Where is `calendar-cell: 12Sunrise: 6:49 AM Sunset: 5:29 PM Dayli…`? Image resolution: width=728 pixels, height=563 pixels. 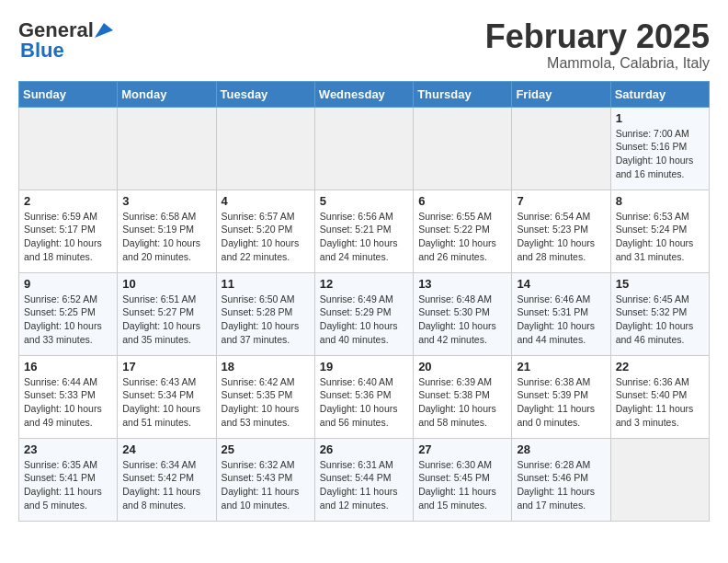
calendar-cell: 12Sunrise: 6:49 AM Sunset: 5:29 PM Dayli… is located at coordinates (364, 314).